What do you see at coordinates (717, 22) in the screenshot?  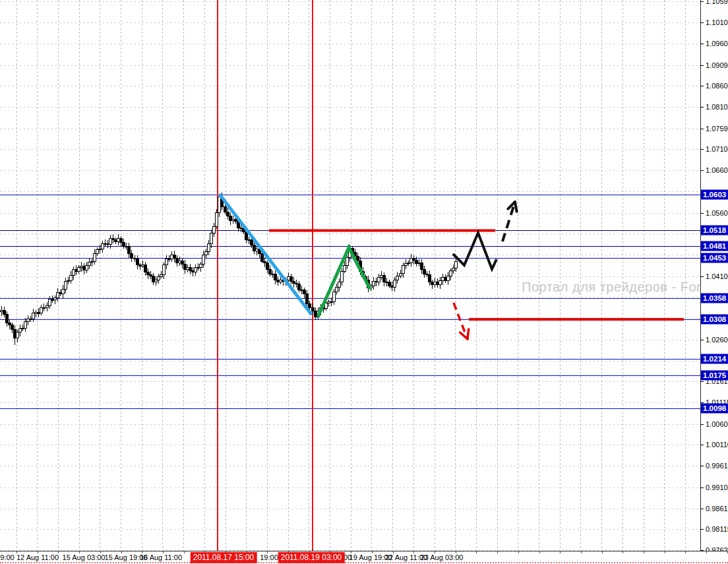 I see `price-tick-label: 1.10100` at bounding box center [717, 22].